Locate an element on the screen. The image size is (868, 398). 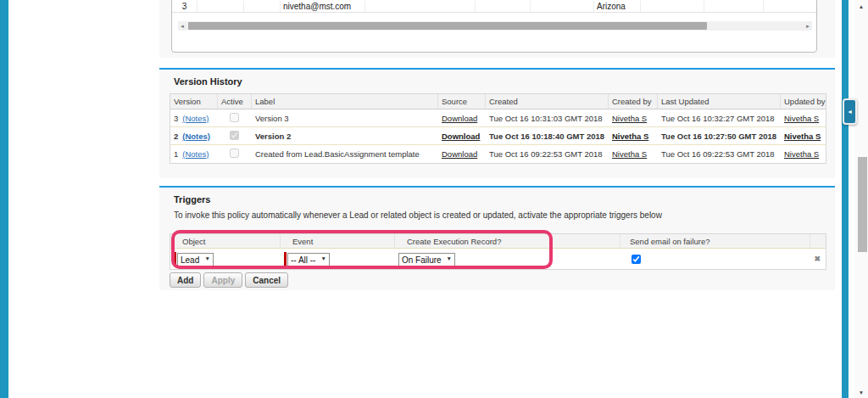
column-header-actions is located at coordinates (818, 241).